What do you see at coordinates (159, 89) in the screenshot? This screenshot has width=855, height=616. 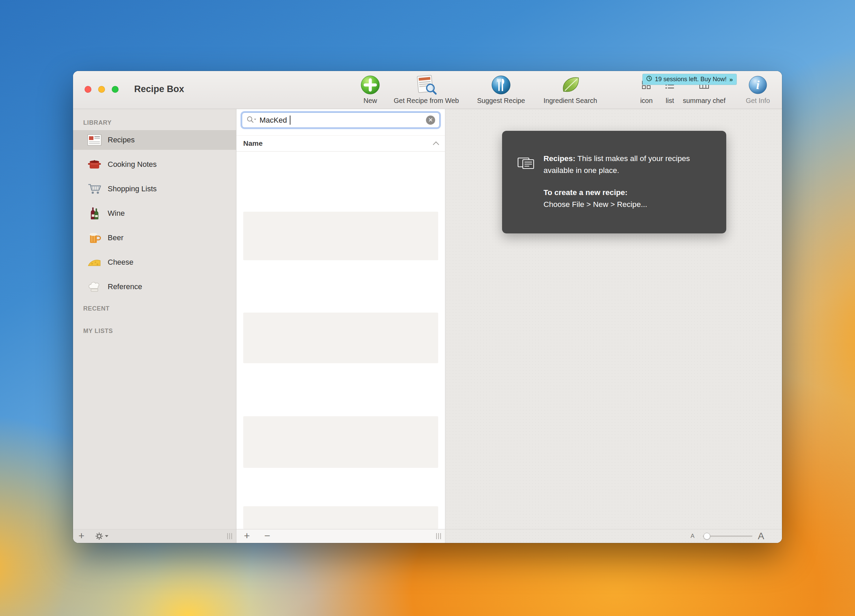 I see `window-title: Recipe Box` at bounding box center [159, 89].